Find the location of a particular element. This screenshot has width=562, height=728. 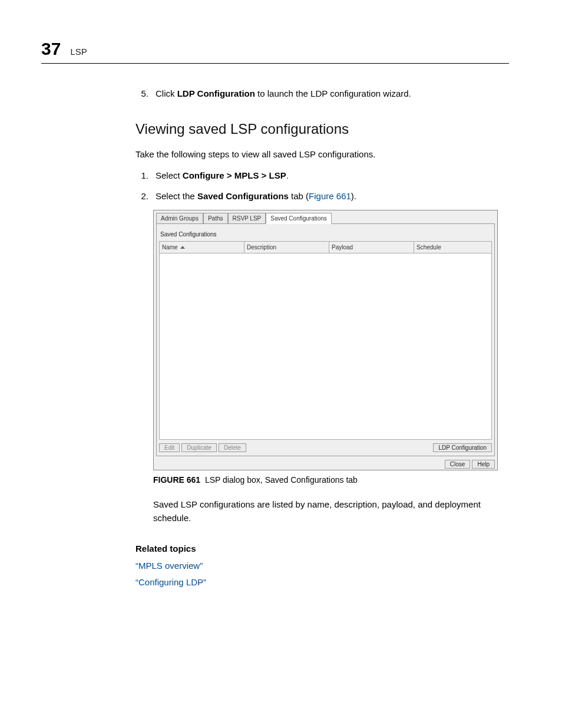

figure-link: Figure 661 is located at coordinates (330, 196).